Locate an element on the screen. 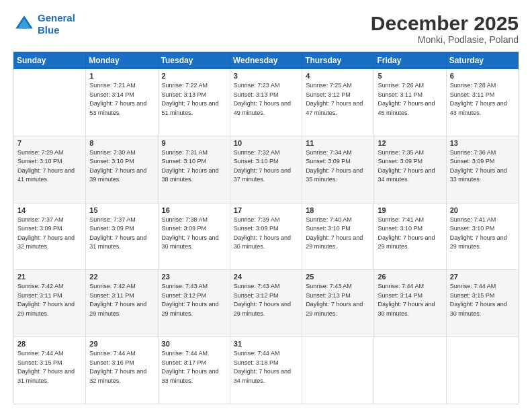 The image size is (532, 411). day-info: Sunrise: 7:44 AMSunset: 3:15 PMDaylight:… is located at coordinates (50, 367).